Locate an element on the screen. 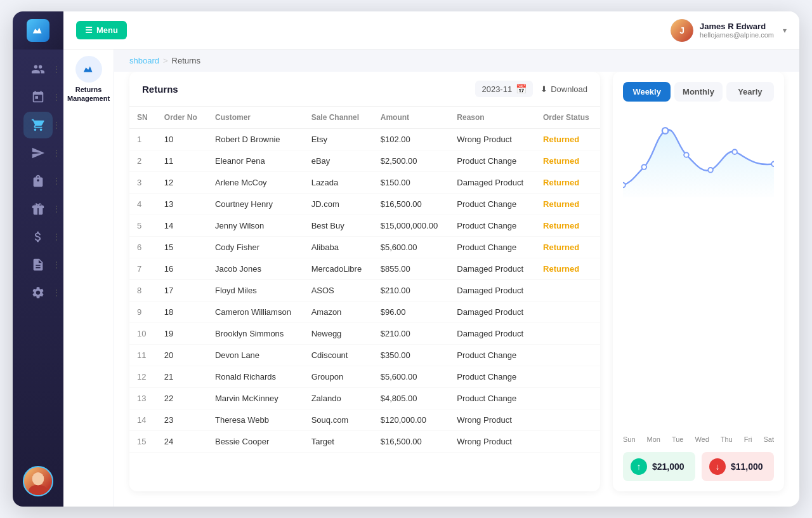  cell-amount: $102.00 is located at coordinates (411, 140).